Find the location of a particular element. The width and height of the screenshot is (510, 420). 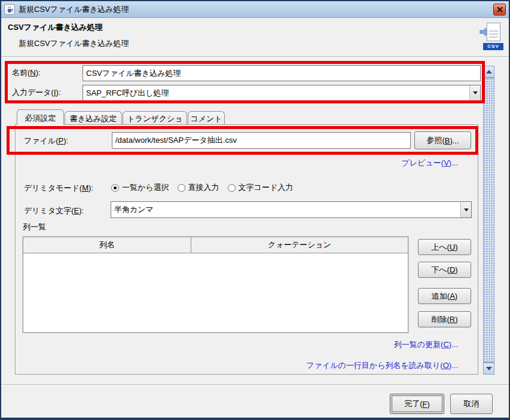

header-separator is located at coordinates (255, 57).